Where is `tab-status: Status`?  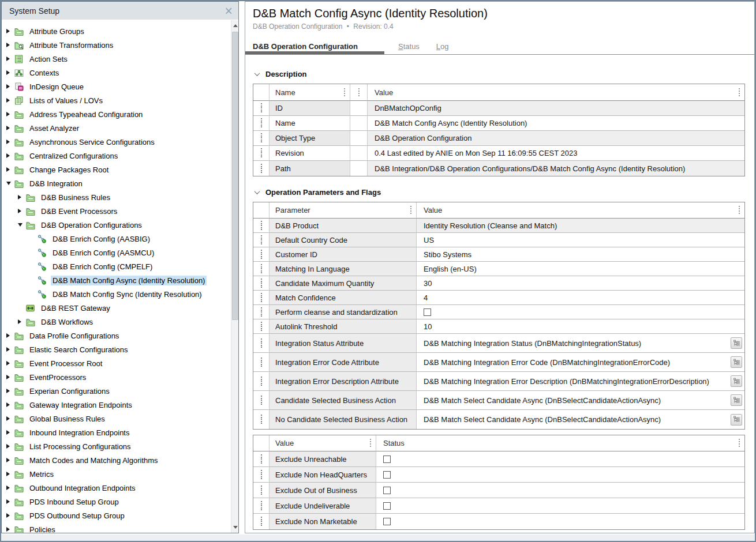 tab-status: Status is located at coordinates (409, 46).